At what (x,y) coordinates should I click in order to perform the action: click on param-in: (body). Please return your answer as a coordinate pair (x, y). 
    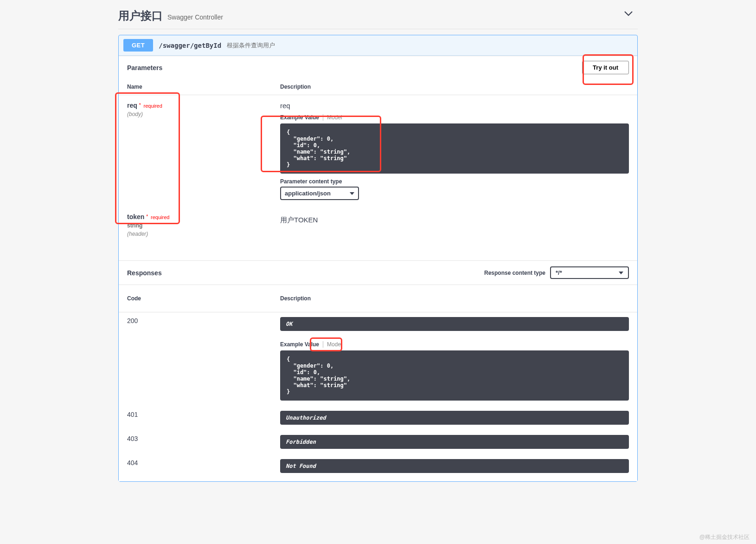
    Looking at the image, I should click on (204, 114).